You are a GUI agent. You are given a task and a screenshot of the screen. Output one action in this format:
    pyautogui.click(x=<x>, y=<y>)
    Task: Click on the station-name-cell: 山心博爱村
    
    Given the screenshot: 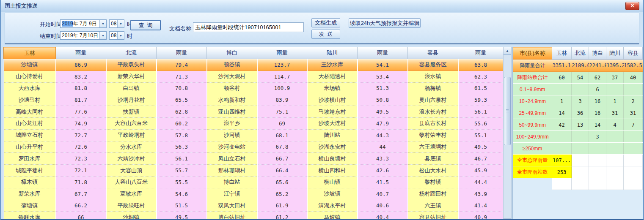 What is the action you would take?
    pyautogui.click(x=30, y=76)
    